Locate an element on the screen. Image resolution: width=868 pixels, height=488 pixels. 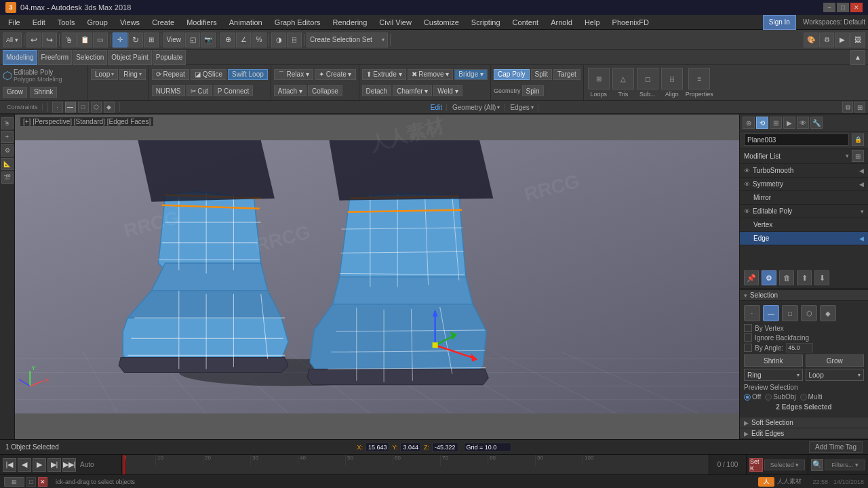
ms-move-down-button: ⬇ is located at coordinates (822, 278).